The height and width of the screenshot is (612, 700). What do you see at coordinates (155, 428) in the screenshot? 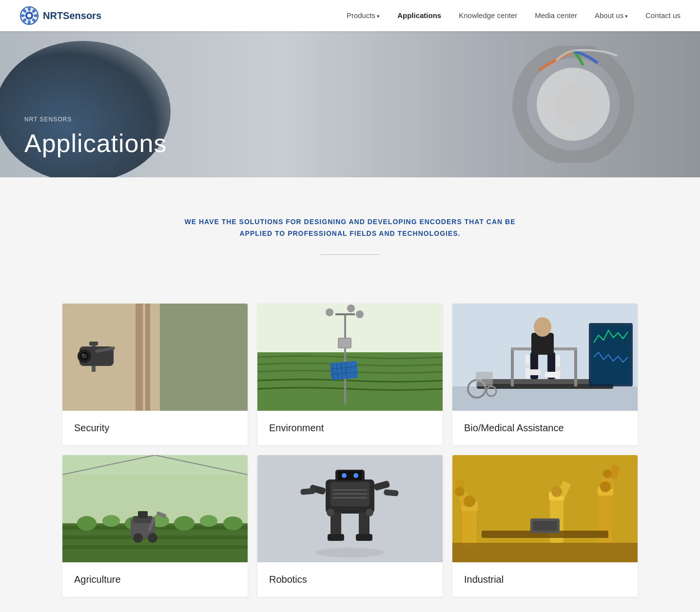
I see `card-label-security: Security` at bounding box center [155, 428].